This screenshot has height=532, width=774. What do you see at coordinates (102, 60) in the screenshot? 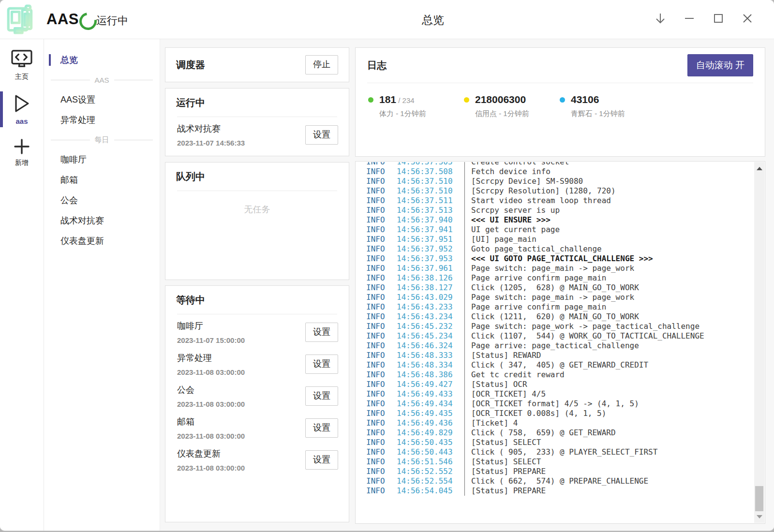
I see `sidebar-item: 总览` at bounding box center [102, 60].